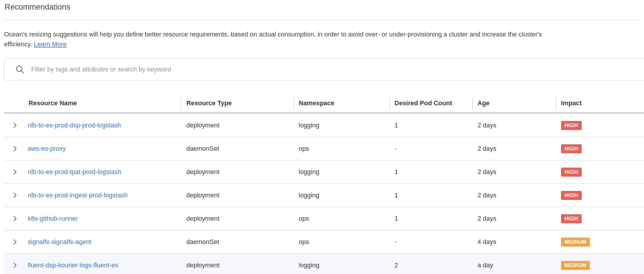  I want to click on page-title: Recommendations, so click(324, 7).